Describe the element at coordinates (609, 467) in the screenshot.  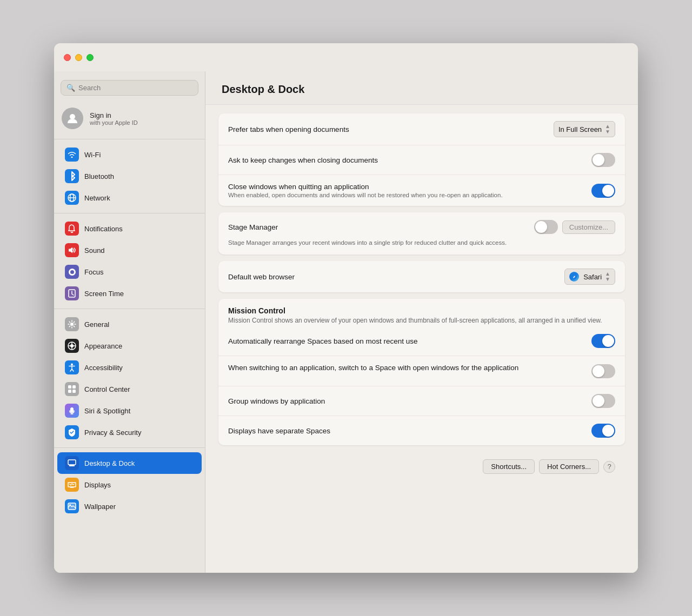
I see `help-button: ?` at that location.